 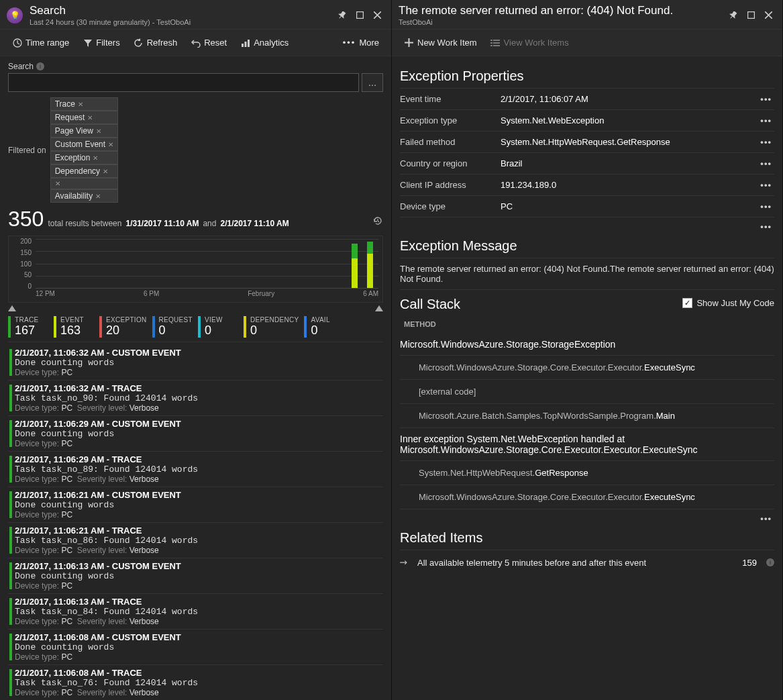 What do you see at coordinates (587, 473) in the screenshot?
I see `stack-frame: System.Net.HttpWebRequest.GetResponse` at bounding box center [587, 473].